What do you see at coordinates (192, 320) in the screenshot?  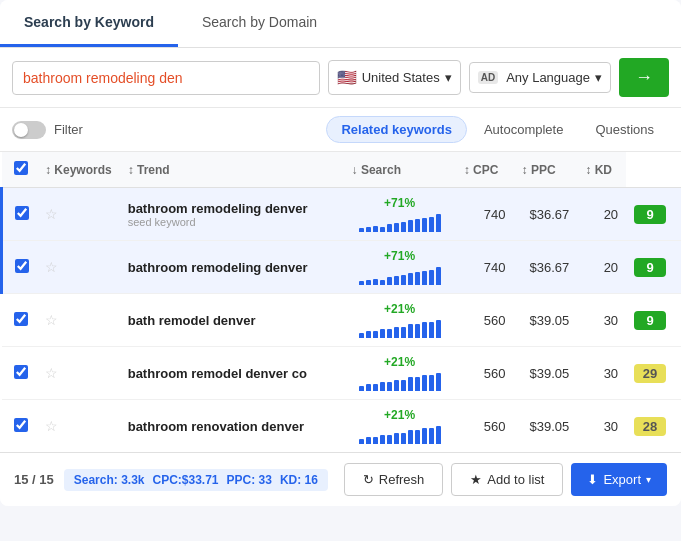 I see `row-keyword-name: bath remodel denver` at bounding box center [192, 320].